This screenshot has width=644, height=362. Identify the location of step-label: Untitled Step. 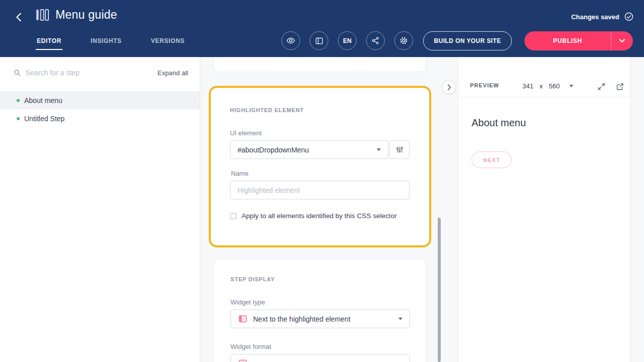
(44, 119).